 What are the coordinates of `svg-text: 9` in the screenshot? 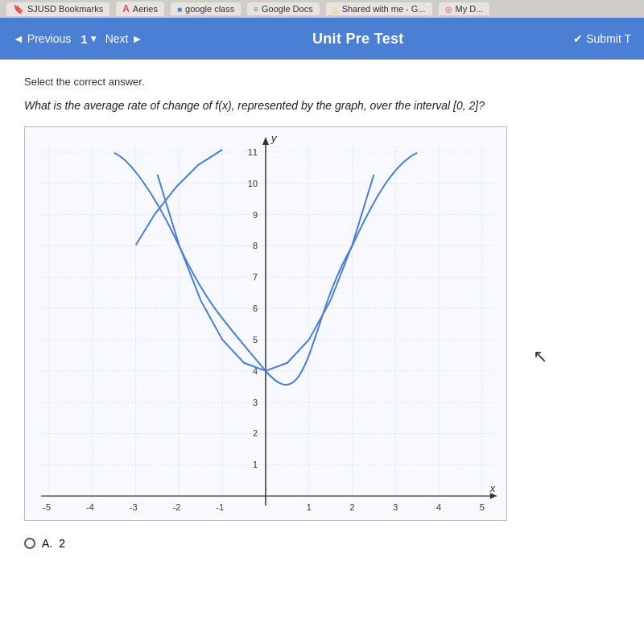 It's located at (255, 215).